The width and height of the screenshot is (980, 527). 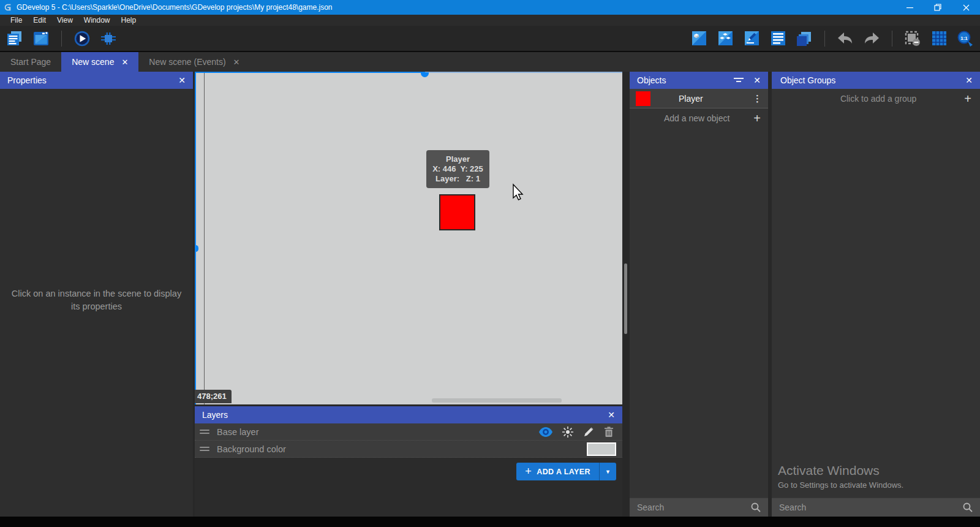 I want to click on titlebar: GDevelop 5 - C:\Users\Sparkle\OneDrive\D…, so click(x=490, y=7).